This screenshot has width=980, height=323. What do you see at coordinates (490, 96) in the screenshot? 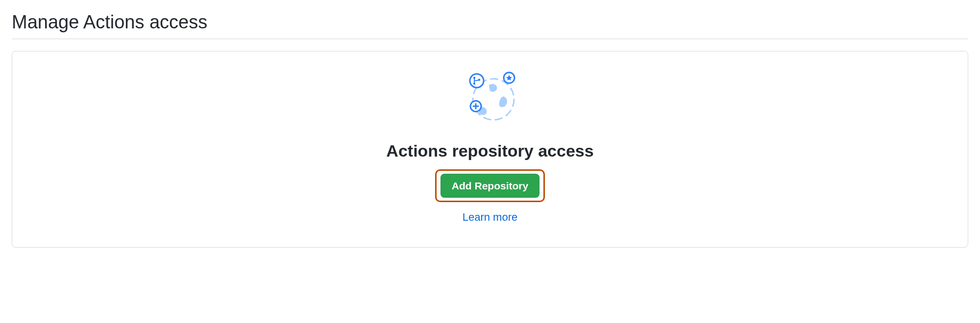
I see `globe-network-icon` at bounding box center [490, 96].